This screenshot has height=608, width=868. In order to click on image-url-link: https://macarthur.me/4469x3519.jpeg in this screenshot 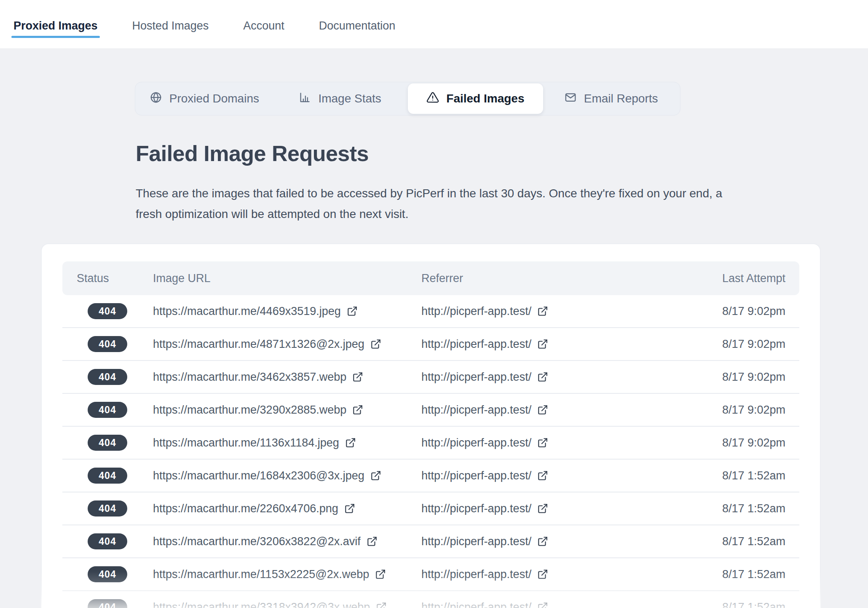, I will do `click(247, 311)`.